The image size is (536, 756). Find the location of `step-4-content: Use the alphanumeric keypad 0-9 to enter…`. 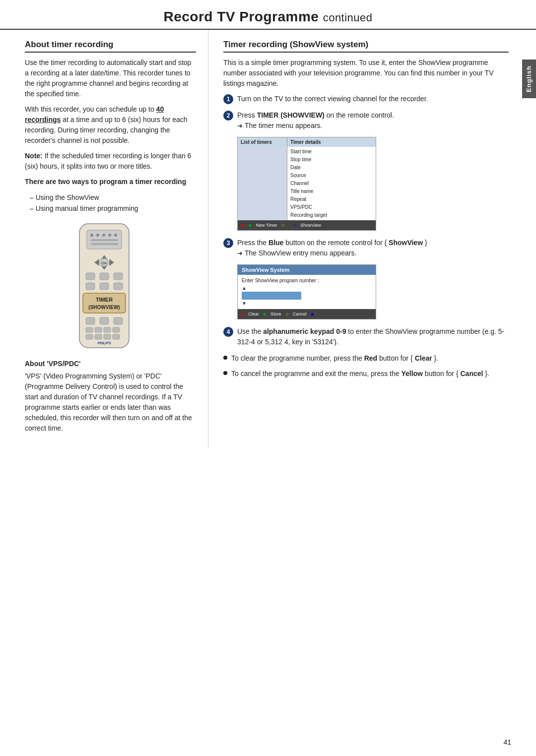

step-4-content: Use the alphanumeric keypad 0-9 to enter… is located at coordinates (373, 337).